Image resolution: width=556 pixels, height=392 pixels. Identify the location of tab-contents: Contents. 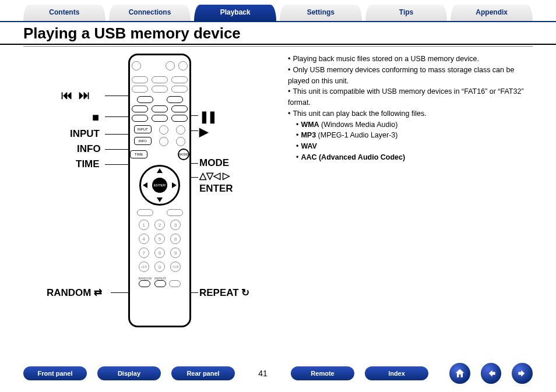
(64, 13).